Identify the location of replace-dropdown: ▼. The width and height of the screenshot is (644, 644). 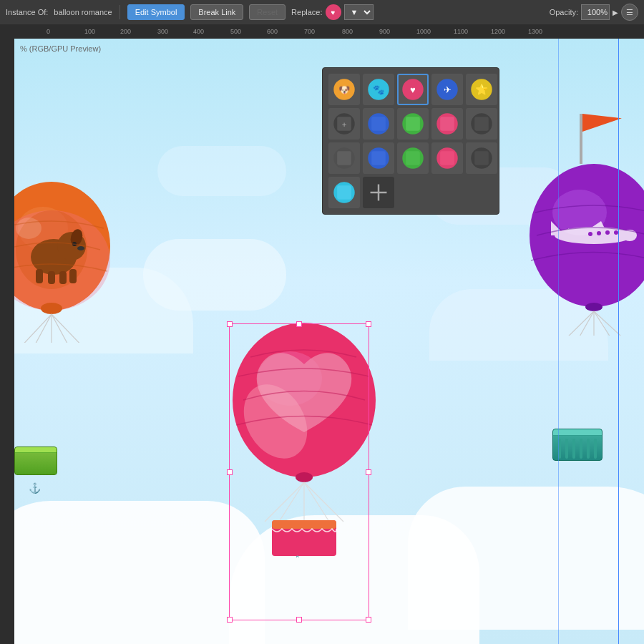
(359, 12).